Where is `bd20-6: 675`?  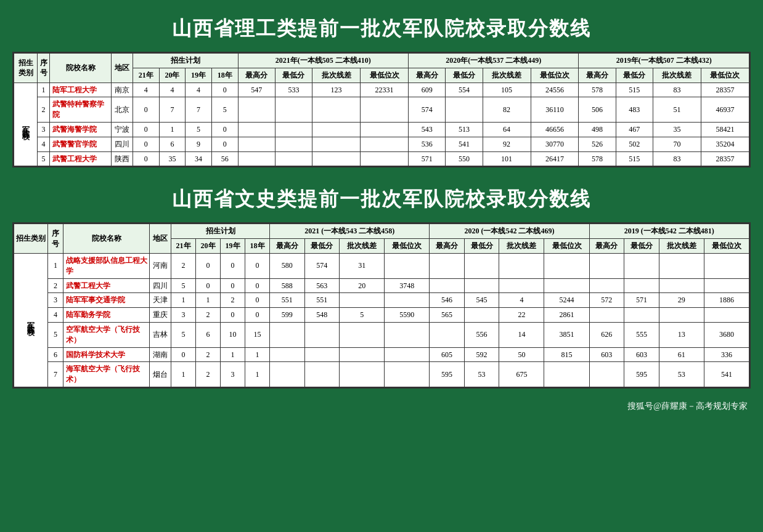 bd20-6: 675 is located at coordinates (521, 374).